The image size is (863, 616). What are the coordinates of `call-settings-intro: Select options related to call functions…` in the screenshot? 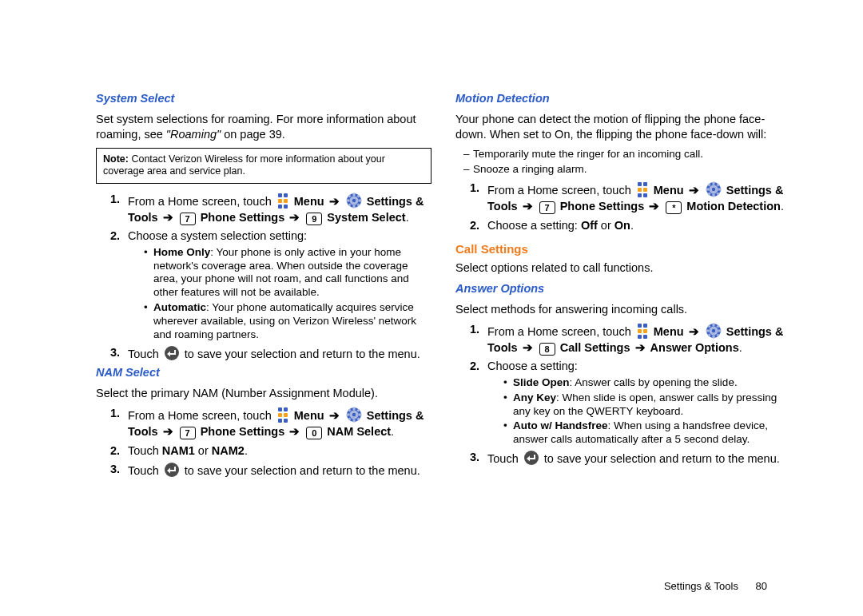 It's located at (623, 268).